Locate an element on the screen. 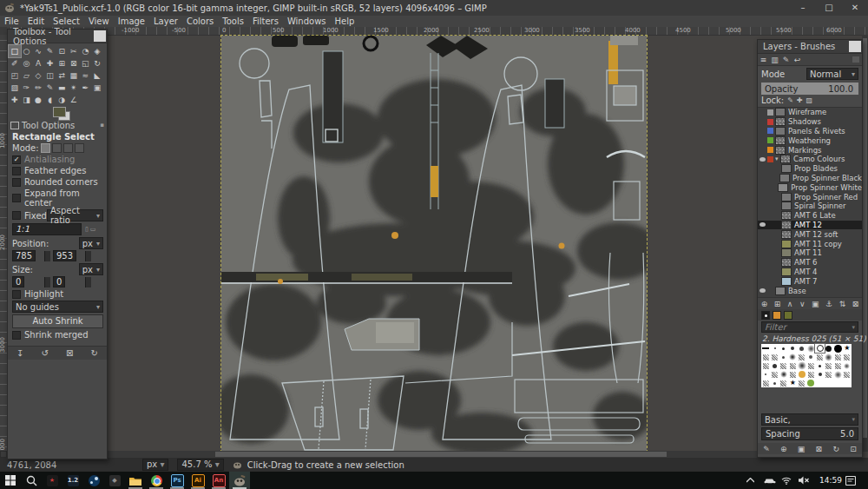  fixed-type-dropdown: Aspect ratio▾ is located at coordinates (75, 215).